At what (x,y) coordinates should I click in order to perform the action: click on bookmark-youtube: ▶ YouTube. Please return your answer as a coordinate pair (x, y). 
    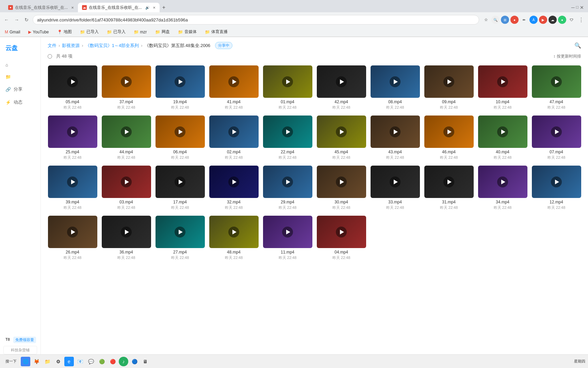
    Looking at the image, I should click on (38, 32).